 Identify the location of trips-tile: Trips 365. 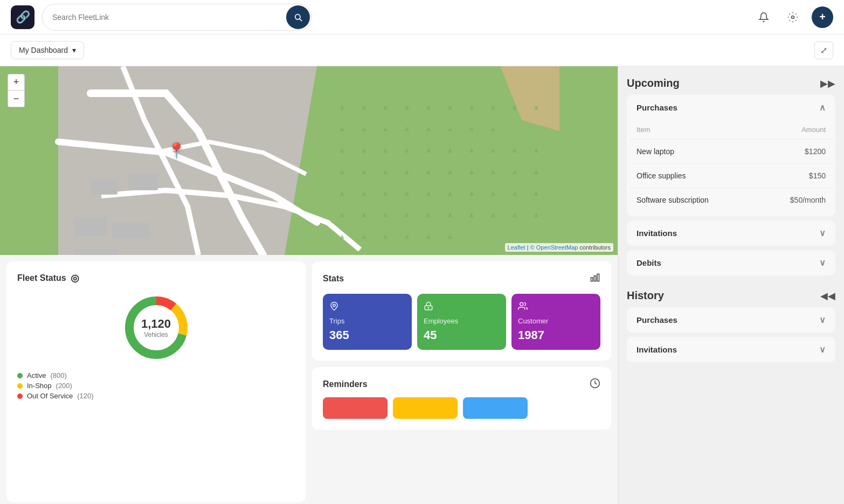
(368, 322).